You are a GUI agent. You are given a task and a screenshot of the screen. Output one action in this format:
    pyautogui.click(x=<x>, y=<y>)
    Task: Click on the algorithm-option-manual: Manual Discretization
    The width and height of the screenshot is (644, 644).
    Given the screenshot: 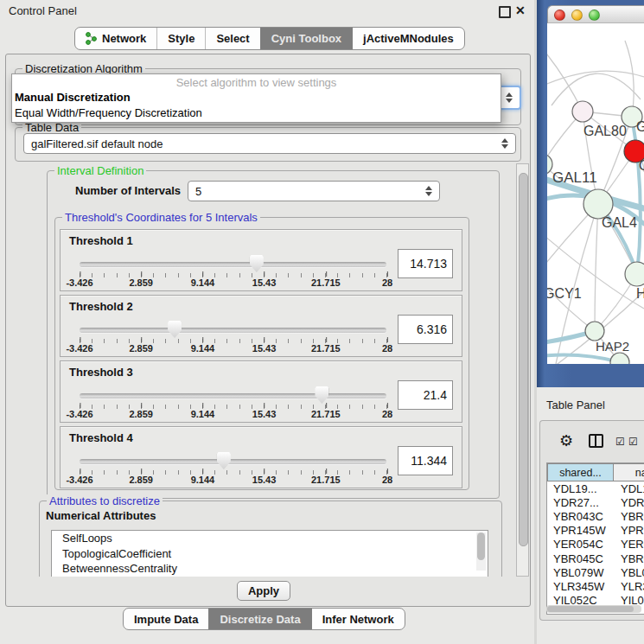 What is the action you would take?
    pyautogui.click(x=256, y=98)
    